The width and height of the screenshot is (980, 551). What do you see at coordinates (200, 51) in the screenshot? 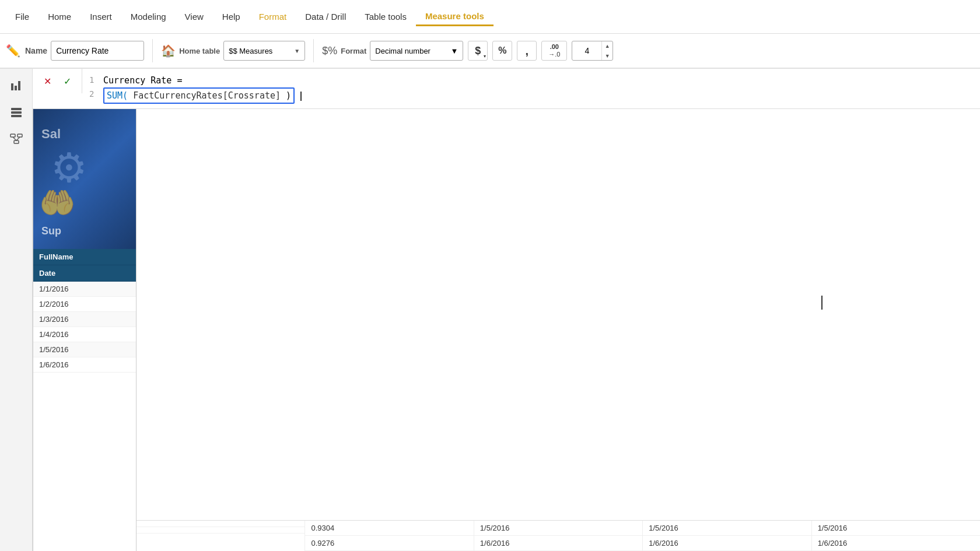
I see `home-table-label: Home table` at bounding box center [200, 51].